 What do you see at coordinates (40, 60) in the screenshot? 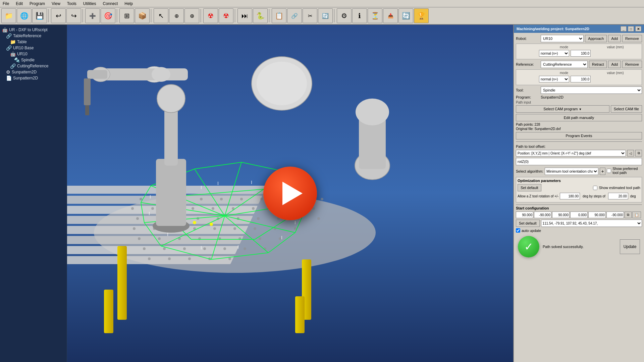
I see `tree-spindle: 🔩 Spindle` at bounding box center [40, 60].